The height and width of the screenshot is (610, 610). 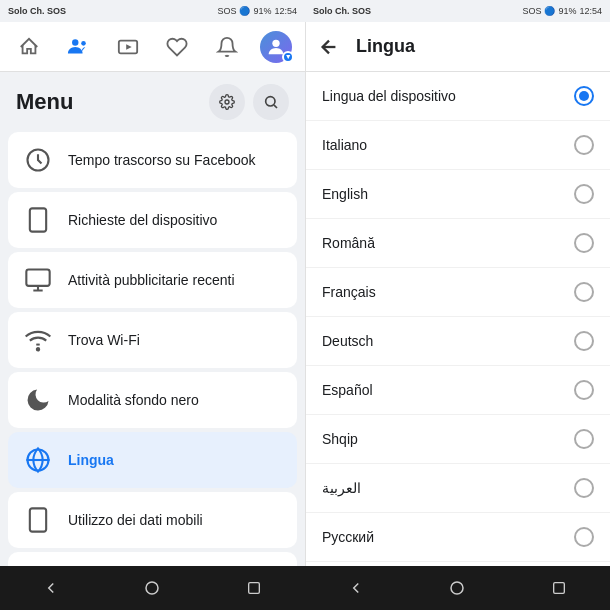 What do you see at coordinates (562, 11) in the screenshot?
I see `status-icons-right: SOS 🔵 91% 12:54` at bounding box center [562, 11].